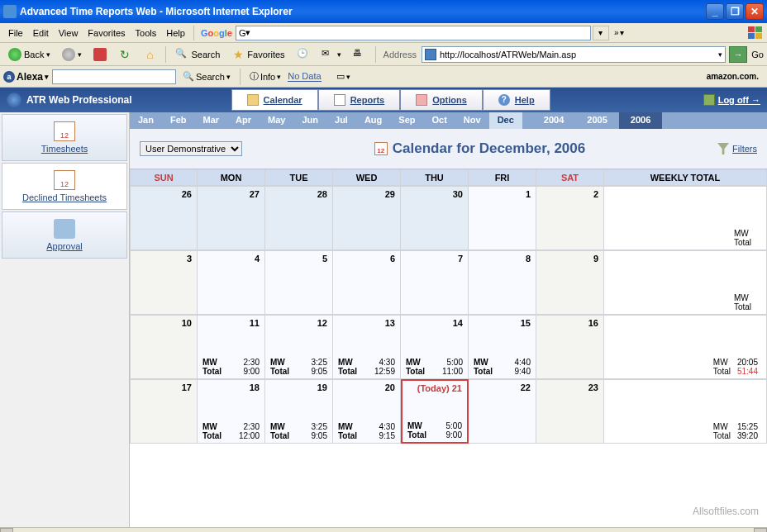 This screenshot has height=532, width=767. Describe the element at coordinates (231, 283) in the screenshot. I see `day-cell: 4` at that location.